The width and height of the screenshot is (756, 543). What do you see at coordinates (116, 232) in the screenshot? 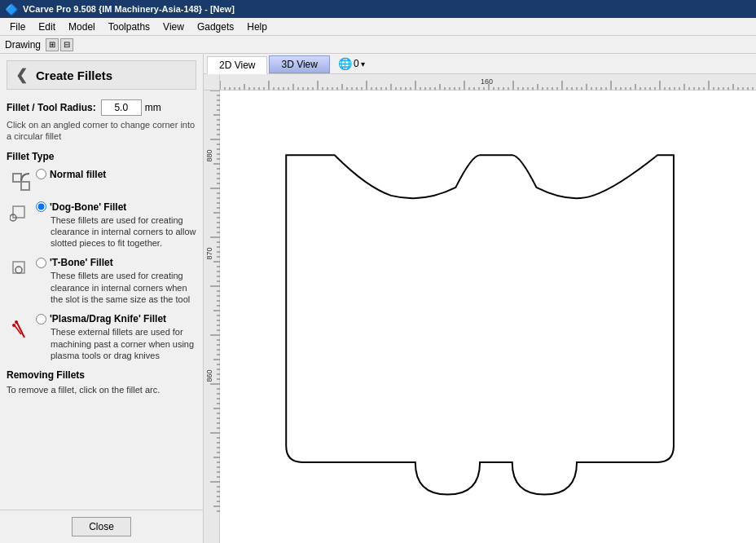
I see `dogbone-fillet-description: These fillets are used for creating clea…` at bounding box center [116, 232].